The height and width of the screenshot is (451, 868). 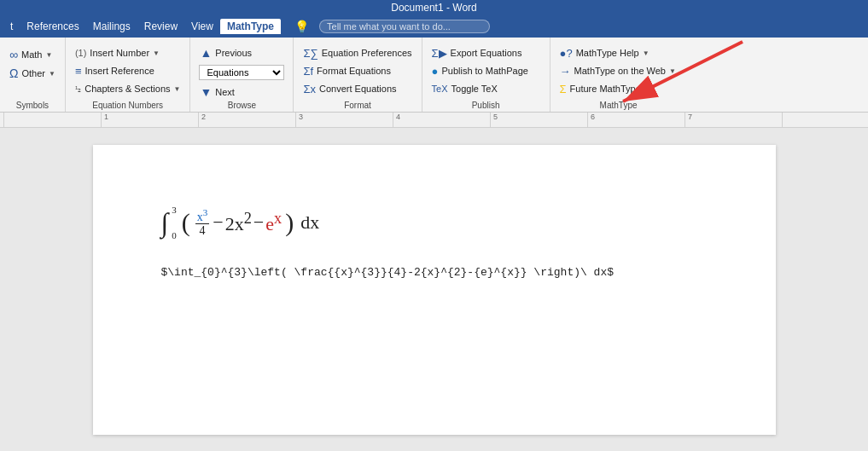 What do you see at coordinates (464, 89) in the screenshot?
I see `toggle-tex-button: TeX Toggle TeX` at bounding box center [464, 89].